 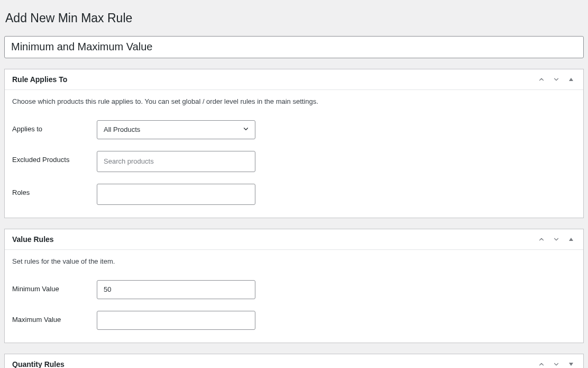 I want to click on row-roles: Roles, so click(x=294, y=194).